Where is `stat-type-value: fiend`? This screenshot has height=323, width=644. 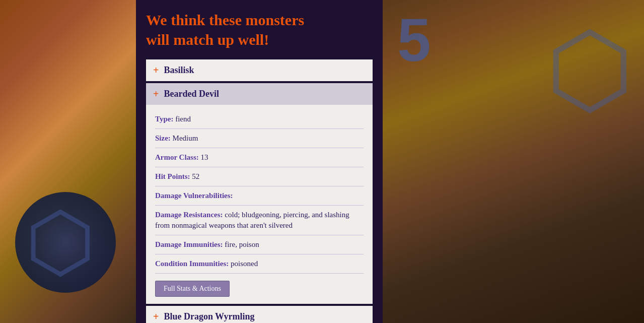
stat-type-value: fiend is located at coordinates (183, 119).